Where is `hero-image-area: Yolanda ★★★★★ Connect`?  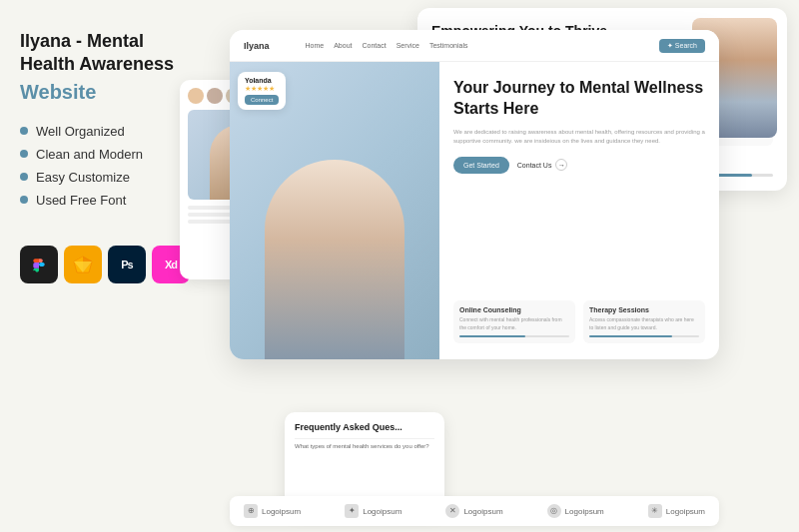
hero-image-area: Yolanda ★★★★★ Connect is located at coordinates (335, 211).